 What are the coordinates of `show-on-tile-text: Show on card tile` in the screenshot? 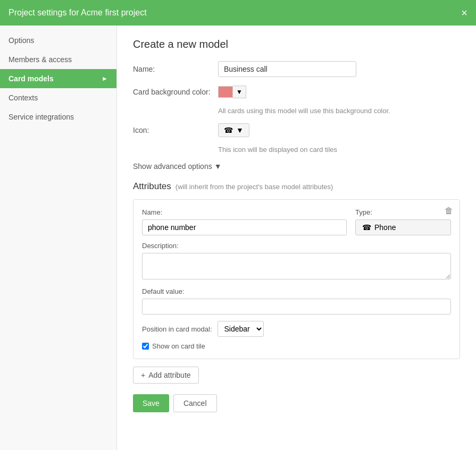 It's located at (179, 346).